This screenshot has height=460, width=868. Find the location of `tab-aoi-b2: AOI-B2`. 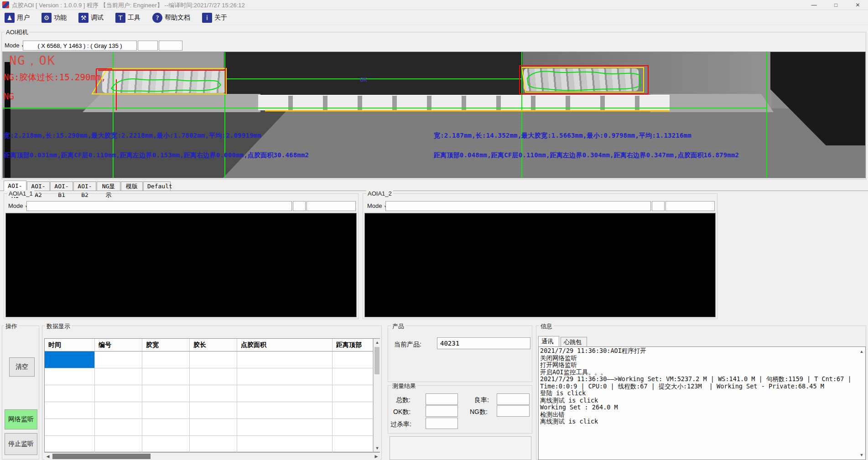

tab-aoi-b2: AOI-B2 is located at coordinates (85, 186).